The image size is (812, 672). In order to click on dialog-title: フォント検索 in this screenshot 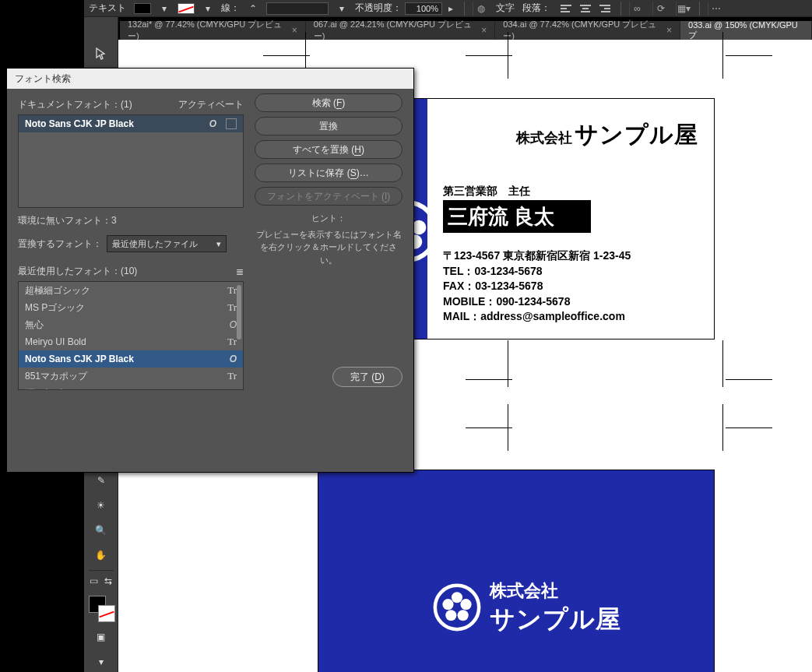, I will do `click(210, 79)`.